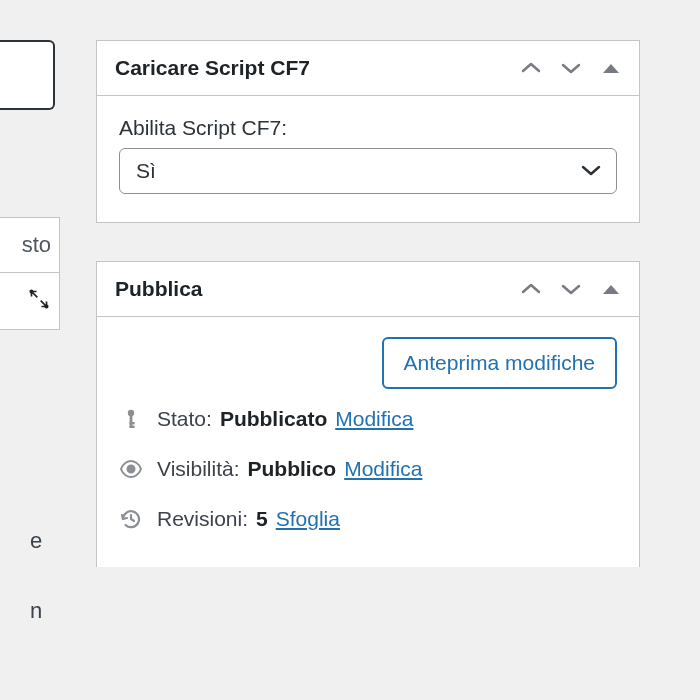 This screenshot has width=700, height=700. What do you see at coordinates (368, 419) in the screenshot?
I see `status-row: Stato: Pubblicato Modifica` at bounding box center [368, 419].